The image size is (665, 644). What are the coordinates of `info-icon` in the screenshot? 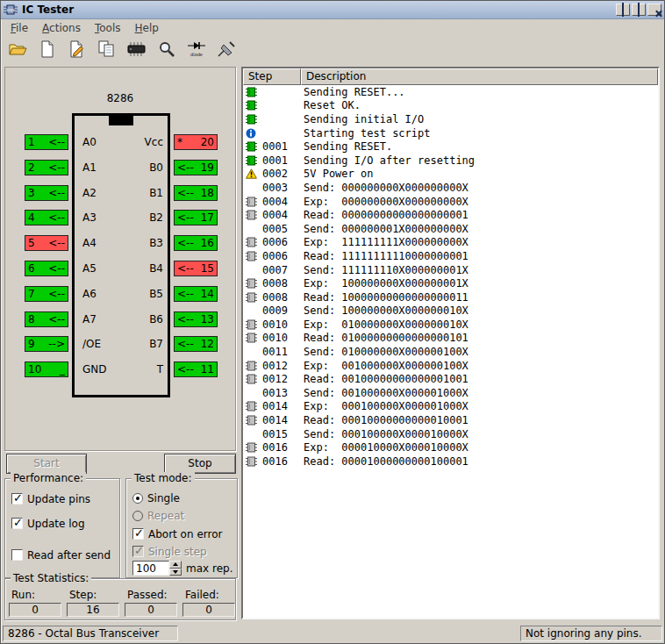 It's located at (253, 133).